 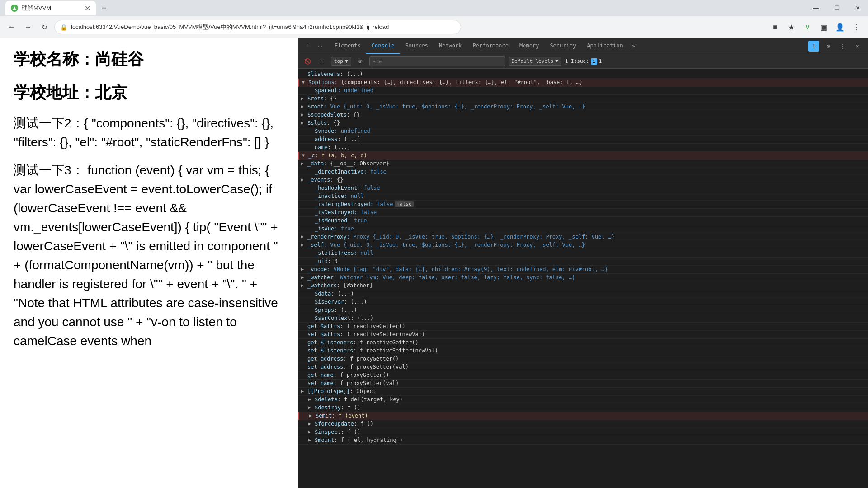 I want to click on tab-favicon, so click(x=14, y=8).